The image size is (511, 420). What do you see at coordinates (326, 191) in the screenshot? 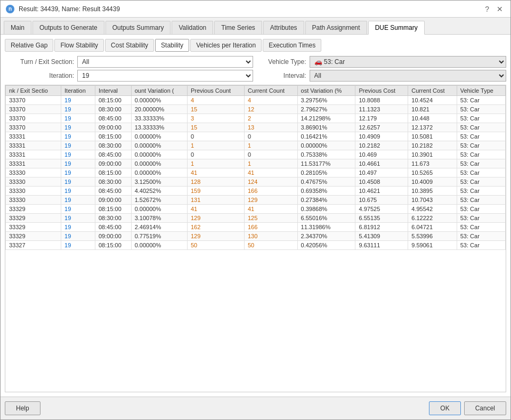
I see `table-cell: 0.69358%` at bounding box center [326, 191].